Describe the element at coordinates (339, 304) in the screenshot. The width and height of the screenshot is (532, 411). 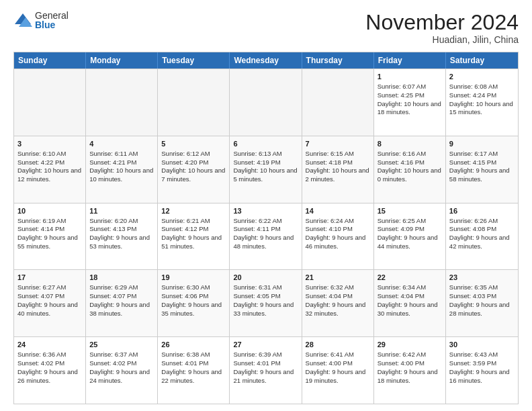
I see `calendar-cell: 21Sunrise: 6:32 AMSunset: 4:04 PMDayligh…` at that location.